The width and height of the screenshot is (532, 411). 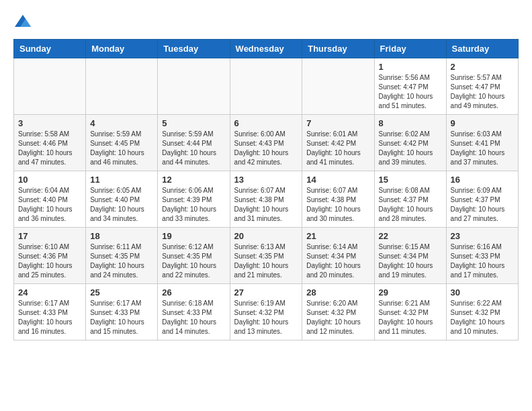 I want to click on logo, so click(x=24, y=23).